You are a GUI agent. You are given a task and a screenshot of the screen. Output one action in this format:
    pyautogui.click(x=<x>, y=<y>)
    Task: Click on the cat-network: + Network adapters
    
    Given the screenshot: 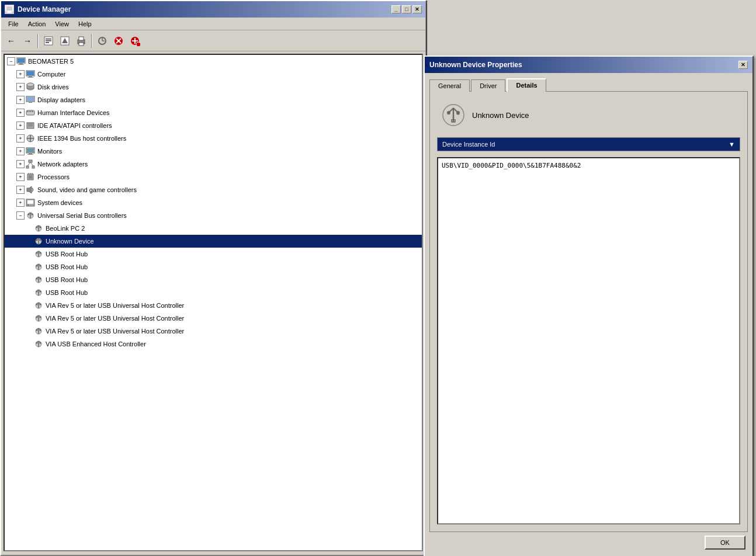 What is the action you would take?
    pyautogui.click(x=213, y=164)
    